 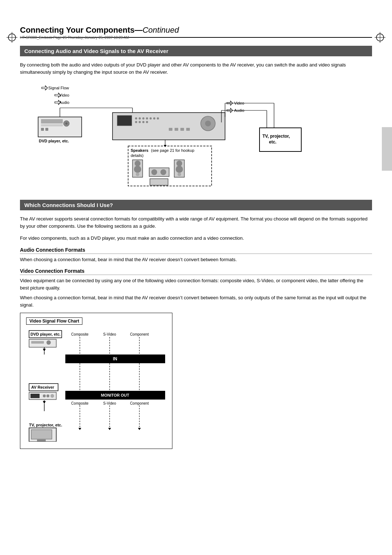 I want to click on svg-text: TV, projector,, so click(x=276, y=136).